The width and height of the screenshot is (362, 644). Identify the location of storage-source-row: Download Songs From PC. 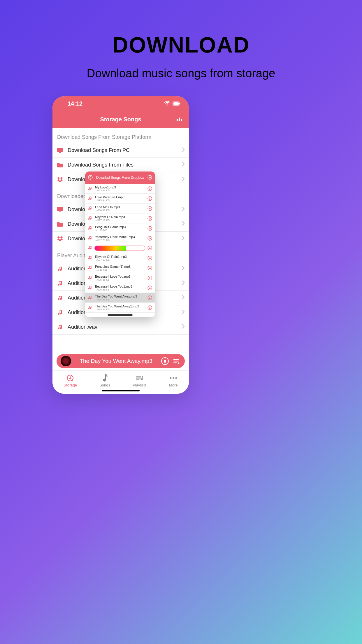
(121, 150).